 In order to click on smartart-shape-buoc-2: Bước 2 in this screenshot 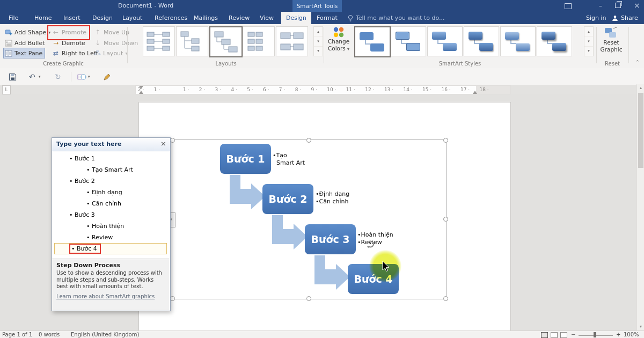, I will do `click(288, 199)`.